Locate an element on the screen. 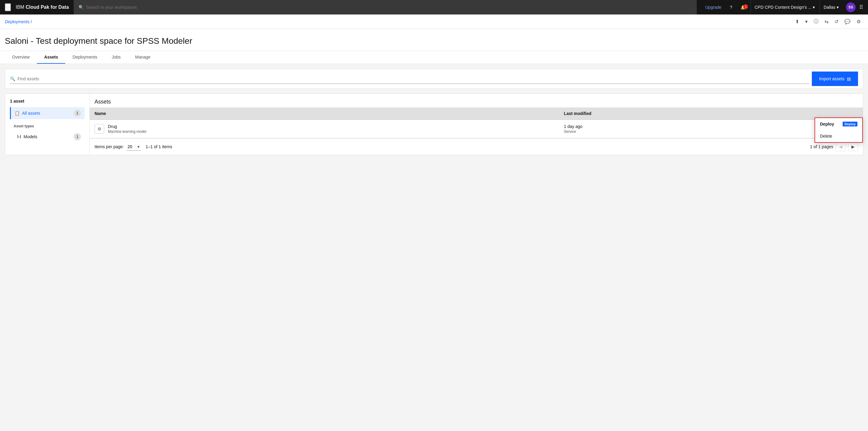  context-menu-deploy: Deploy Deploy is located at coordinates (839, 124).